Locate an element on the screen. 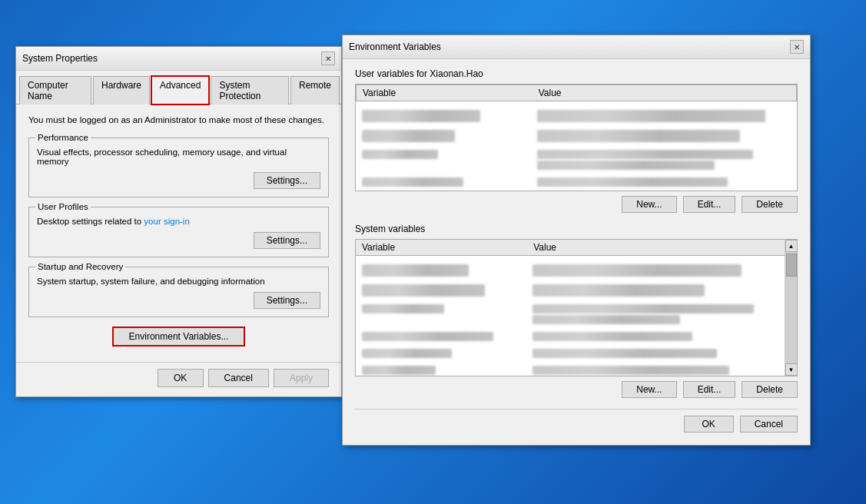 The width and height of the screenshot is (866, 504). startup-recovery-settings-btn: Settings... is located at coordinates (287, 300).